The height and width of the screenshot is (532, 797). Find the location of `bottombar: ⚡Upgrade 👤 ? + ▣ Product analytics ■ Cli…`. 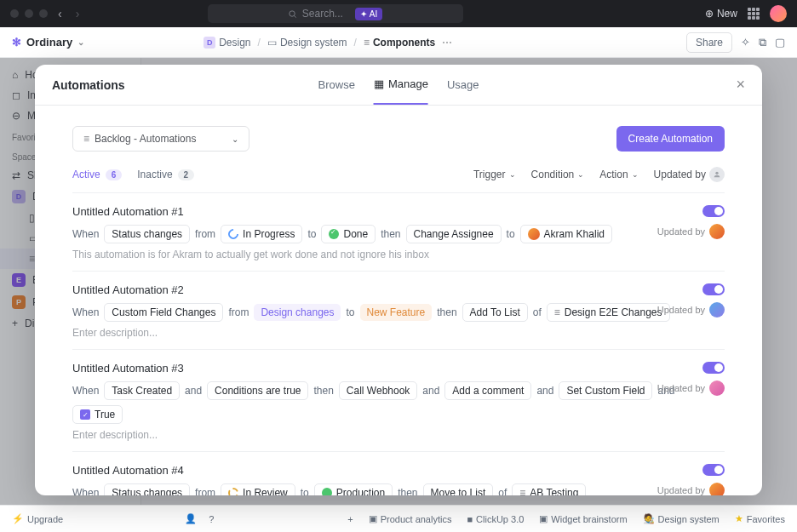

bottombar: ⚡Upgrade 👤 ? + ▣ Product analytics ■ Cli… is located at coordinates (398, 518).